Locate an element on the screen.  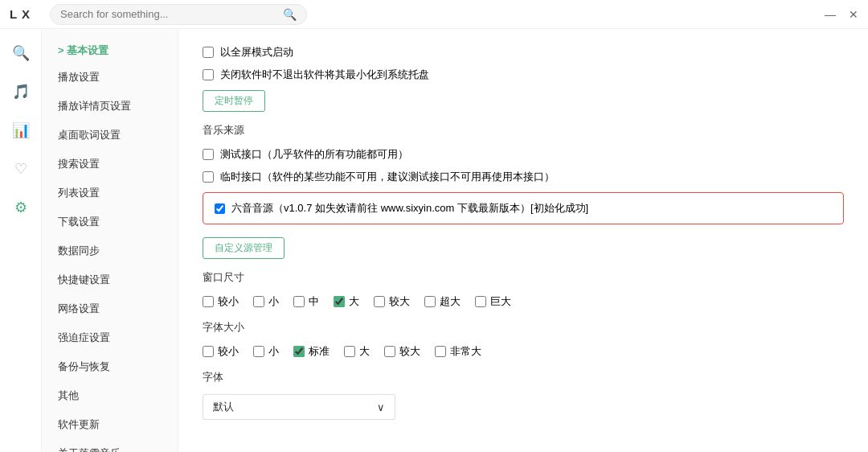
source-temp-label: 临时接口（软件的某些功能不可用，建议测试接口不可用再使用本接口） is located at coordinates (387, 177).